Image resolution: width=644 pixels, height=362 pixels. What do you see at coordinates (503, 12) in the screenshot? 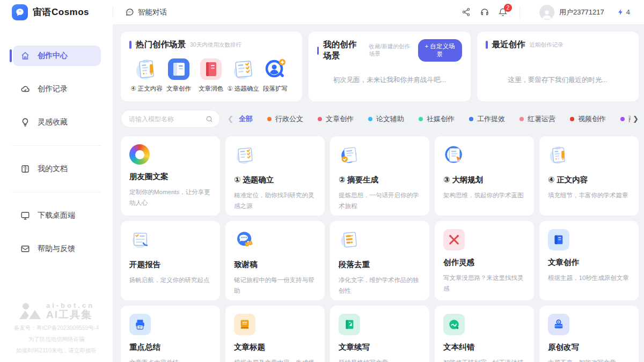
I see `notifications-button: 2` at bounding box center [503, 12].